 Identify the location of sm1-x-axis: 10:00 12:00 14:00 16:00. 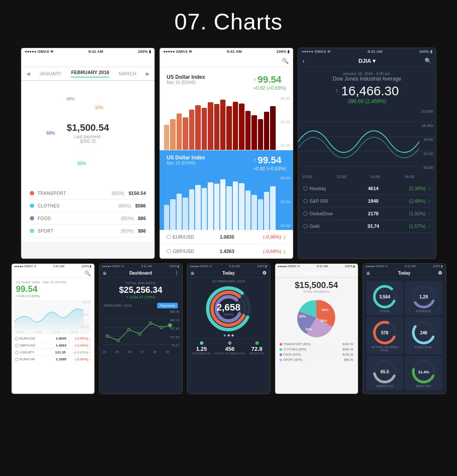
(48, 332).